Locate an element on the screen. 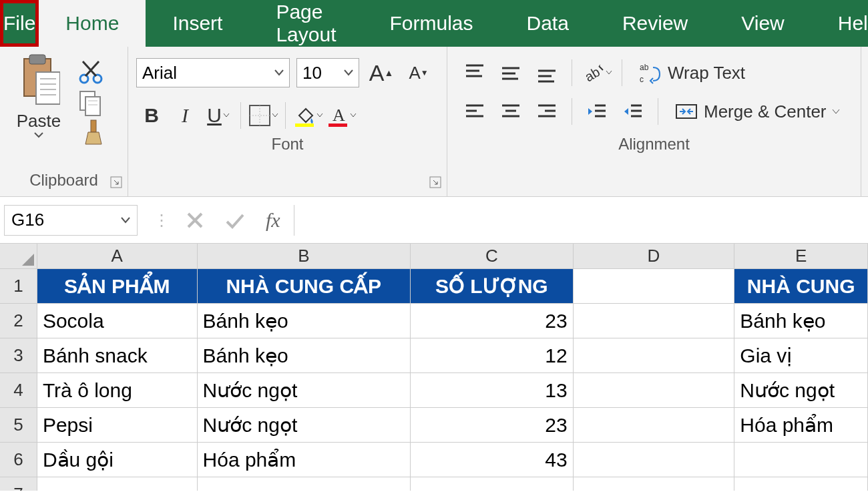 Image resolution: width=868 pixels, height=492 pixels. cell-E5: Hóa phẩm is located at coordinates (801, 425).